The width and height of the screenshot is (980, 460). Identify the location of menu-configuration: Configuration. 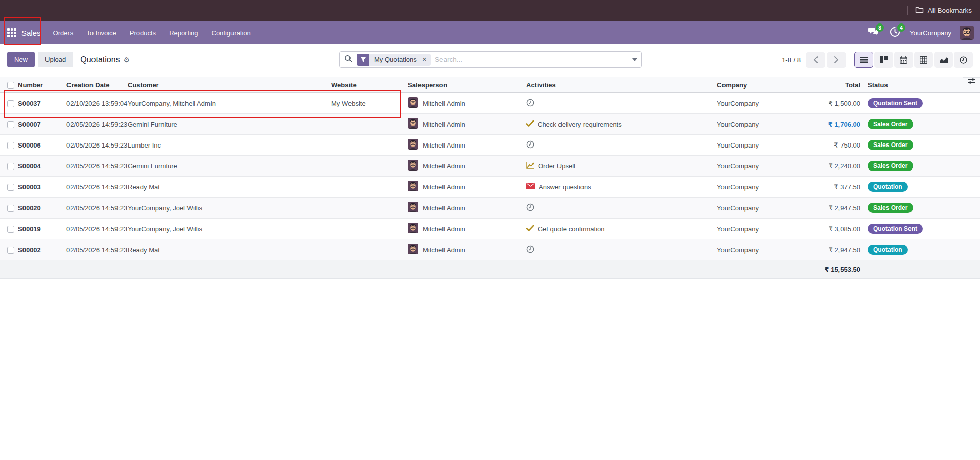
(231, 33).